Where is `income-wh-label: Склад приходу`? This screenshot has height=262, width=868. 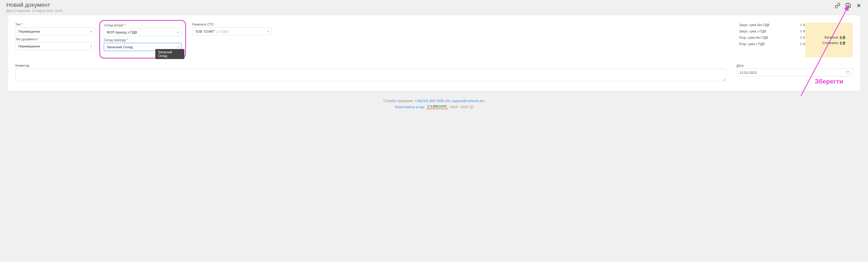
income-wh-label: Склад приходу is located at coordinates (143, 40).